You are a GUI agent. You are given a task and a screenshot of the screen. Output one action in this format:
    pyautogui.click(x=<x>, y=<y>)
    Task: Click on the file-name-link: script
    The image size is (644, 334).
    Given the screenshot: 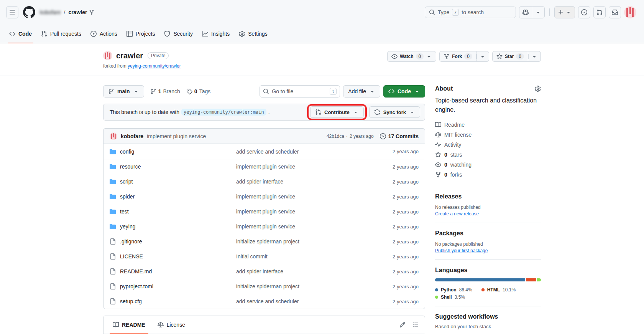 What is the action you would take?
    pyautogui.click(x=127, y=182)
    